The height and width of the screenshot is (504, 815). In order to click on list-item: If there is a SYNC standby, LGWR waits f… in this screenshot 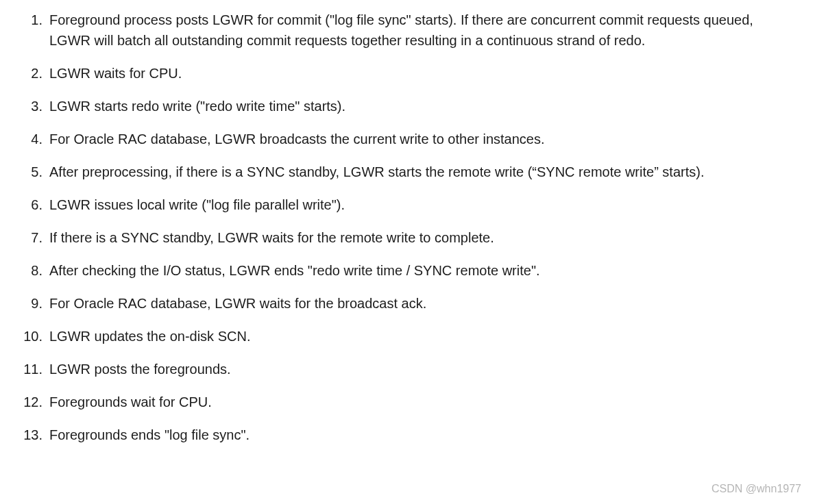, I will do `click(403, 238)`.